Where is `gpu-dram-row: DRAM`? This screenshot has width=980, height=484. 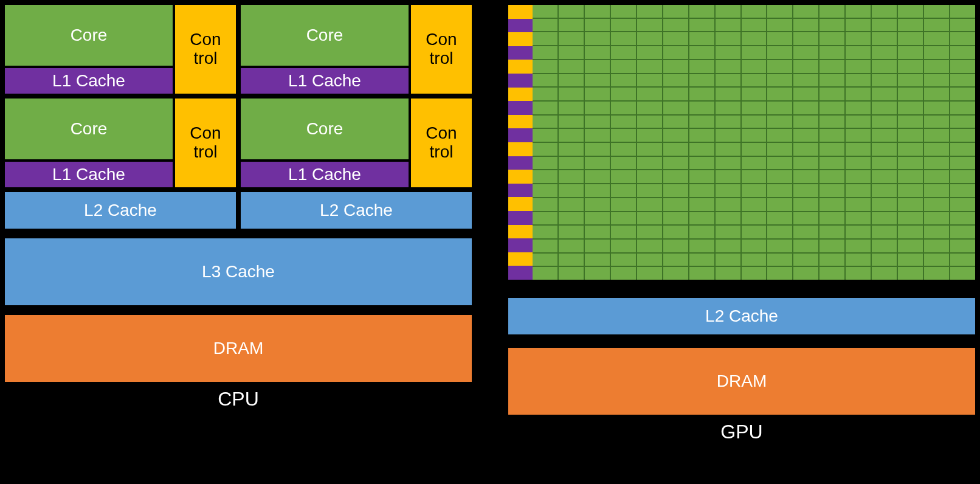 gpu-dram-row: DRAM is located at coordinates (742, 381).